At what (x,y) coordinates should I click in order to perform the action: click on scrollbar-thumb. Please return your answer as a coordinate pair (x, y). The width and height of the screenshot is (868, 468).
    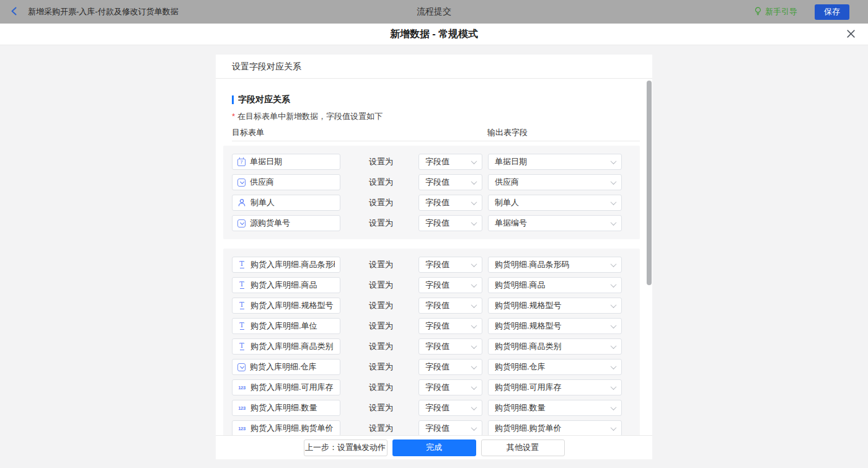
    Looking at the image, I should click on (649, 183).